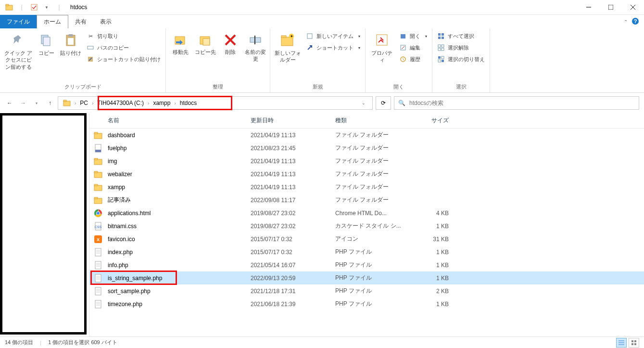  I want to click on file-row: dashboard2021/04/19 11:13ファイル フォルダー, so click(366, 135).